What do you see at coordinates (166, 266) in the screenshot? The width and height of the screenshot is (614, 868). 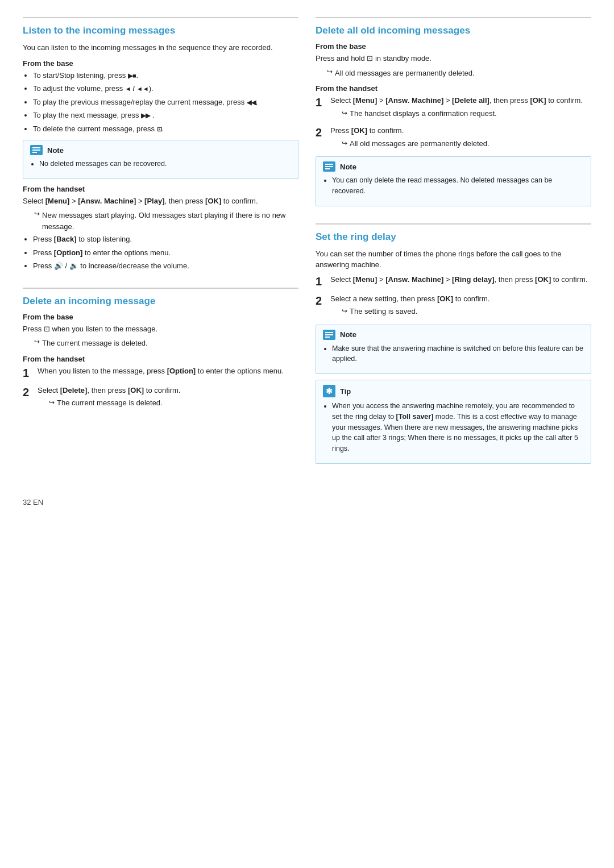 I see `list-item: Press 🔊 / 🔉 to increase/decrease the vol…` at bounding box center [166, 266].